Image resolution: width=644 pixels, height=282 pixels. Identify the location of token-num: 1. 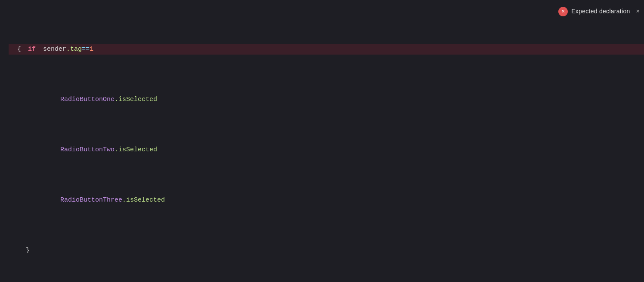
(91, 49).